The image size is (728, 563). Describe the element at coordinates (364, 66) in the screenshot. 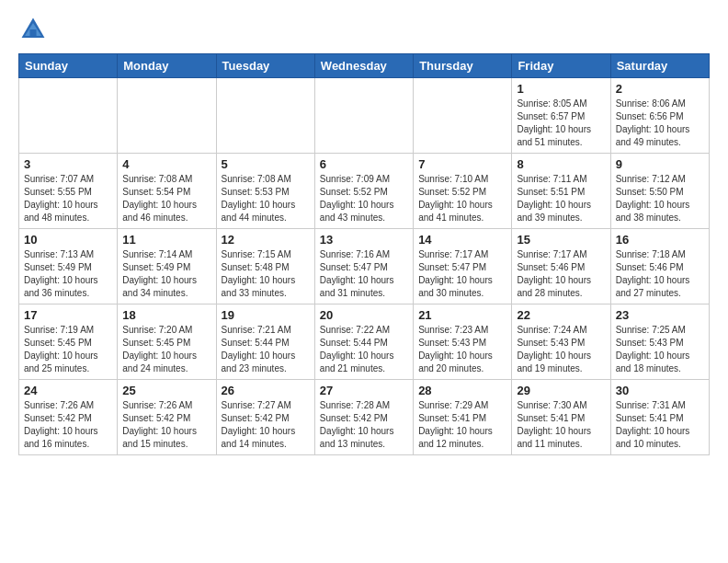

I see `calendar-header: SundayMondayTuesdayWednesdayThursdayFrid…` at that location.